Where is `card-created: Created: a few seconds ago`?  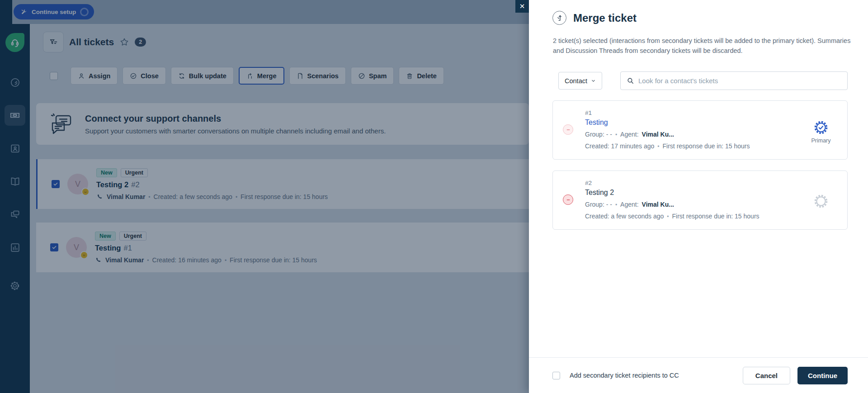 card-created: Created: a few seconds ago is located at coordinates (624, 216).